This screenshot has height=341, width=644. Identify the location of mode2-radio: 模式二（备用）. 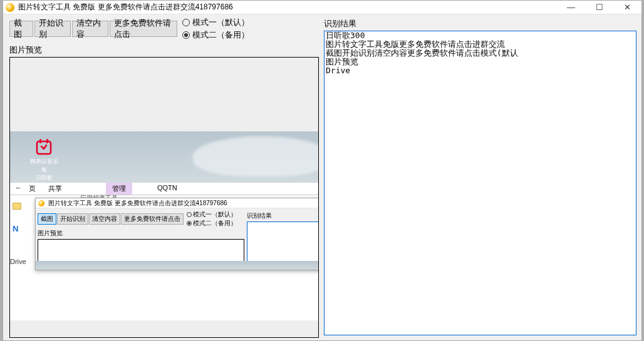
(216, 35).